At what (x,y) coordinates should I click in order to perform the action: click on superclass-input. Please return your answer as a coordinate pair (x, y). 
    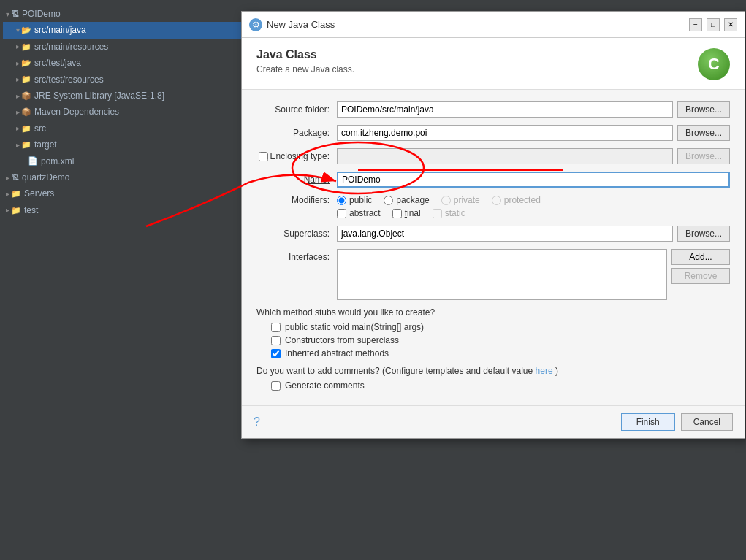
    Looking at the image, I should click on (505, 234).